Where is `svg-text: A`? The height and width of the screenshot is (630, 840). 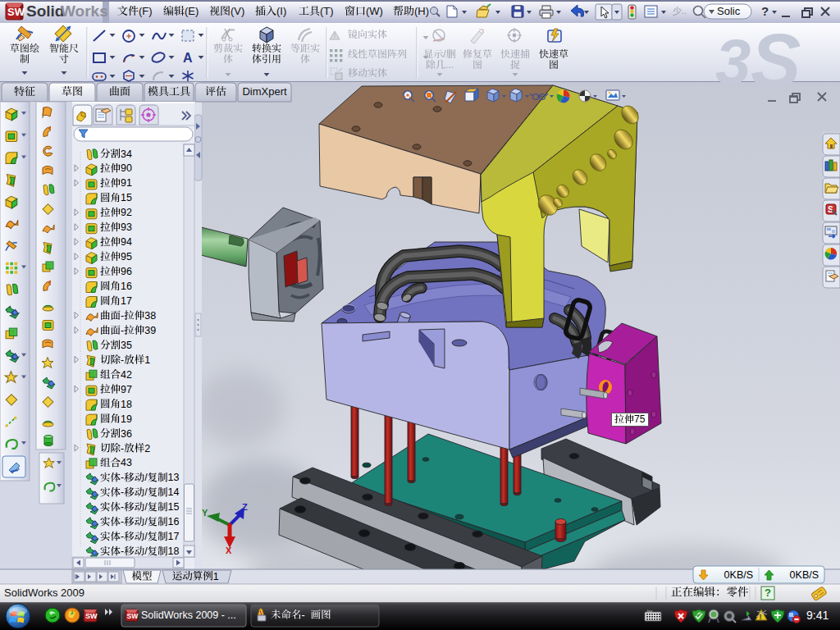 svg-text: A is located at coordinates (188, 57).